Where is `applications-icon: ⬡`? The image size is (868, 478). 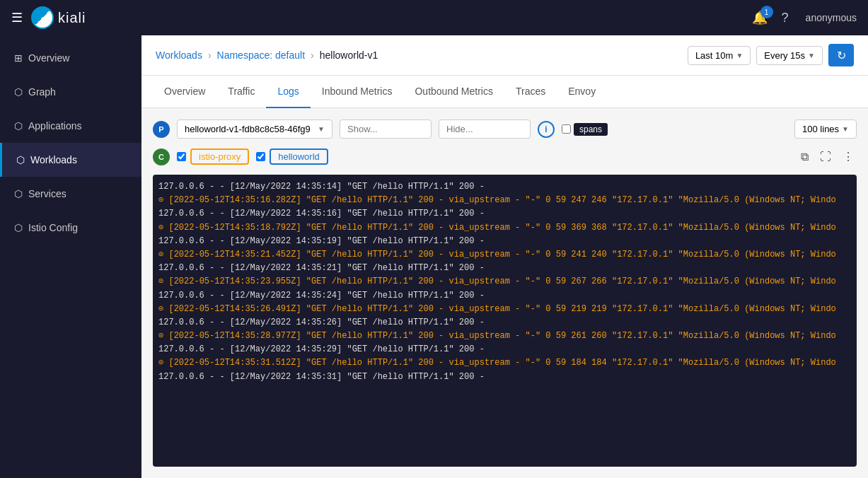 applications-icon: ⬡ is located at coordinates (18, 126).